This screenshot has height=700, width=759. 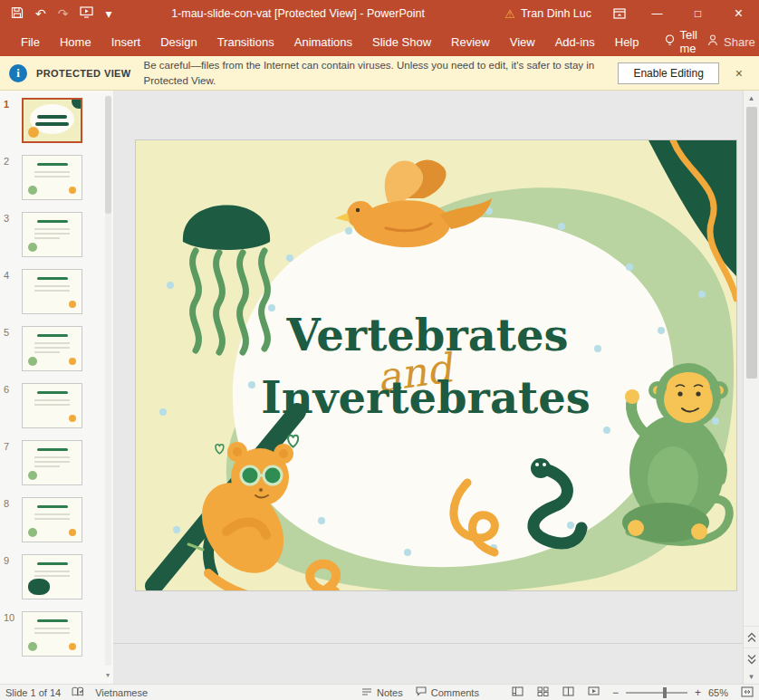 What do you see at coordinates (11, 406) in the screenshot?
I see `slide-number: 6` at bounding box center [11, 406].